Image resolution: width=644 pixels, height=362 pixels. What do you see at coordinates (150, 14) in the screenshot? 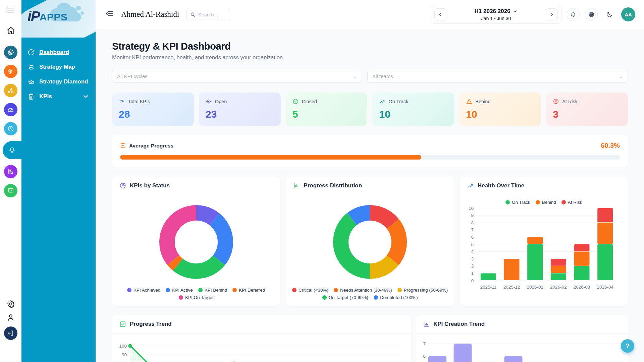
I see `user-name: Ahmed Al-Rashidi` at bounding box center [150, 14].